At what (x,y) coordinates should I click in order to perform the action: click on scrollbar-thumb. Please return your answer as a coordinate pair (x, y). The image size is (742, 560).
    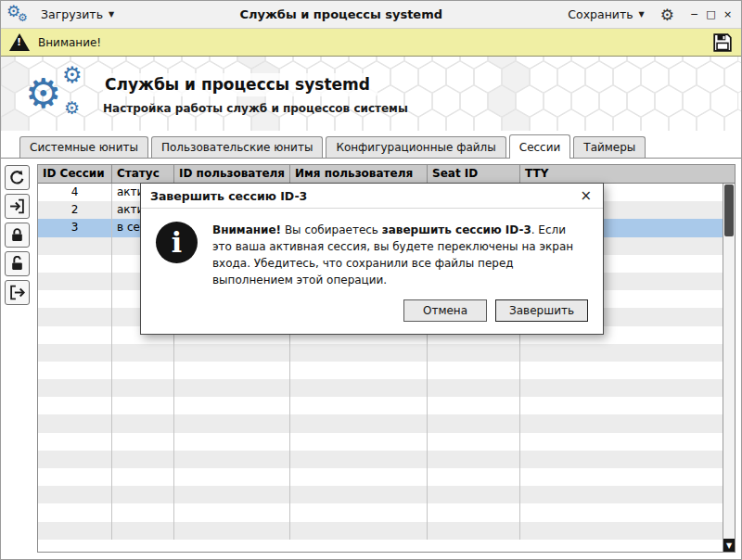
    Looking at the image, I should click on (729, 210).